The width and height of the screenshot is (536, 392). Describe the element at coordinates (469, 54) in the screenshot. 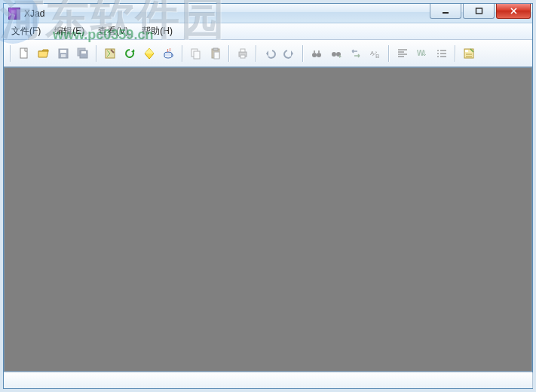

I see `options-button` at that location.